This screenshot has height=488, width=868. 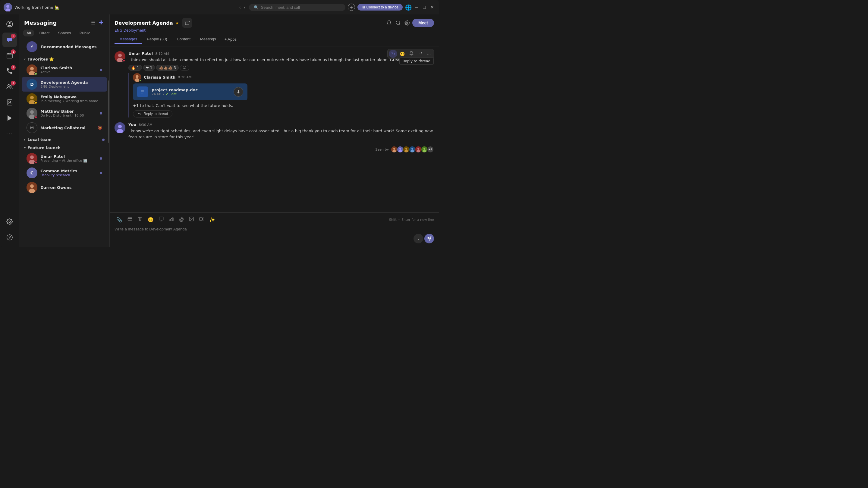 What do you see at coordinates (212, 220) in the screenshot?
I see `ai-button: ✨` at bounding box center [212, 220].